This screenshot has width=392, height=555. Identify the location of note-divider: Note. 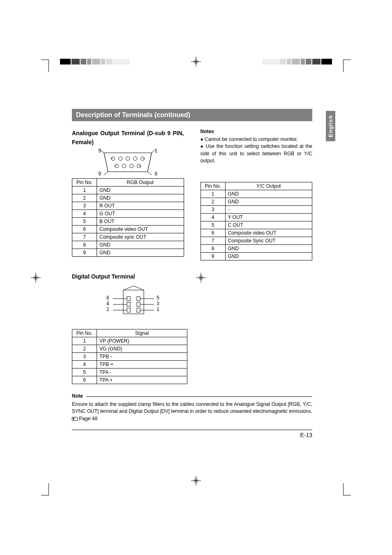
(192, 397).